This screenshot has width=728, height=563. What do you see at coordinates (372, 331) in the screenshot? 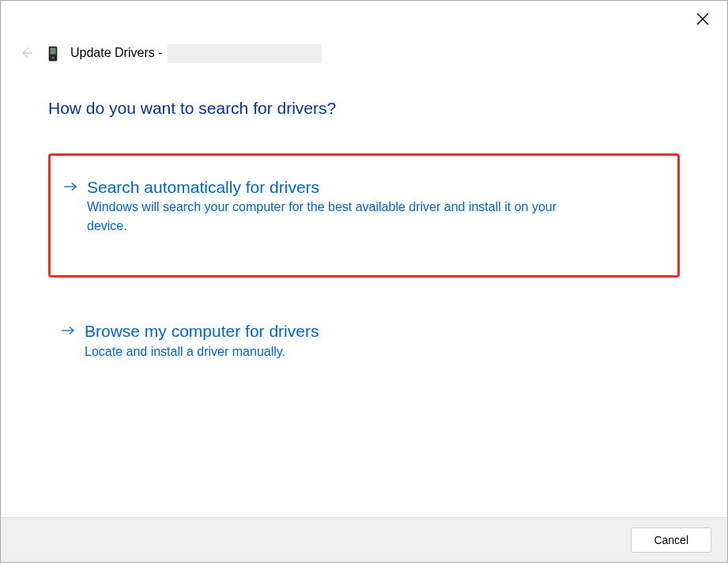
I see `option-title: Browse my computer for drivers` at bounding box center [372, 331].